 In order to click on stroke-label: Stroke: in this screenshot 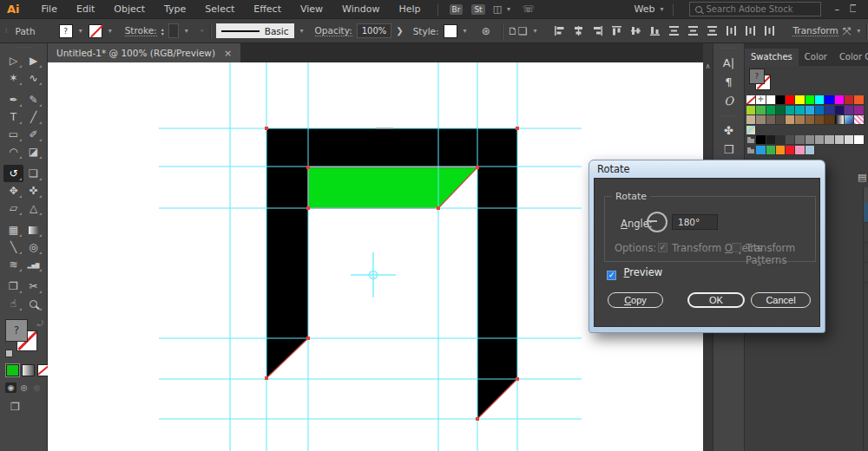, I will do `click(141, 31)`.